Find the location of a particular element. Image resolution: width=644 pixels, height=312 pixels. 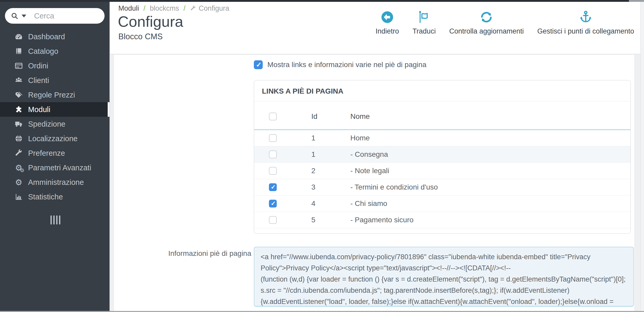

sidebar-item-clienti: Clienti is located at coordinates (55, 80).